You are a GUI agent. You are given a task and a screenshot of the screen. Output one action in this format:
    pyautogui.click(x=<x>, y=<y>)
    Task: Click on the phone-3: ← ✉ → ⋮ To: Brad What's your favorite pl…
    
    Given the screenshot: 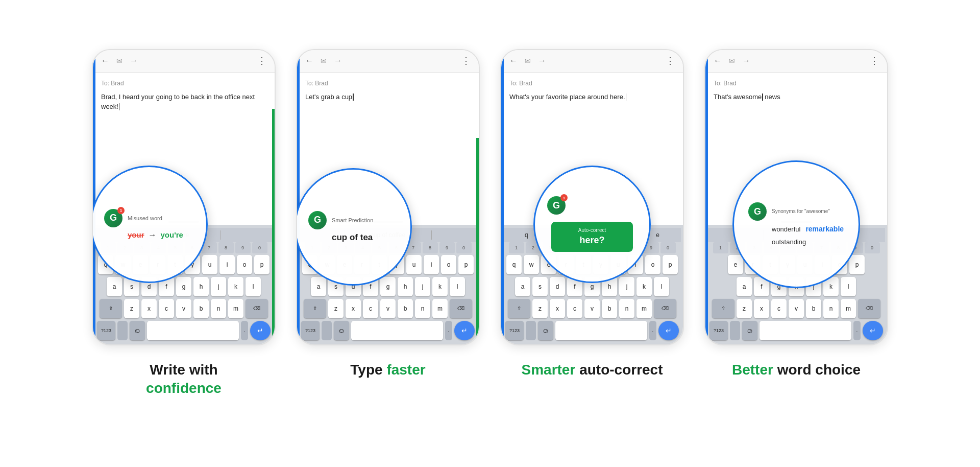 What is the action you would take?
    pyautogui.click(x=592, y=197)
    